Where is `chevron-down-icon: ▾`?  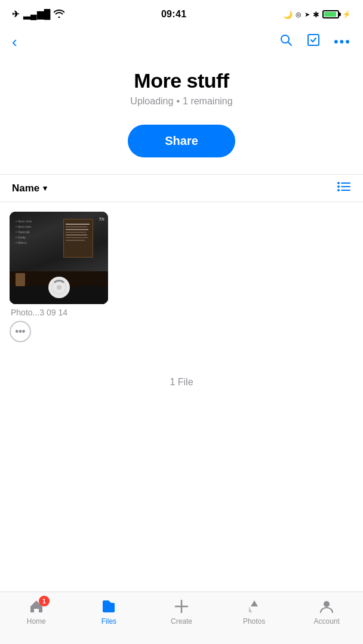 chevron-down-icon: ▾ is located at coordinates (45, 188).